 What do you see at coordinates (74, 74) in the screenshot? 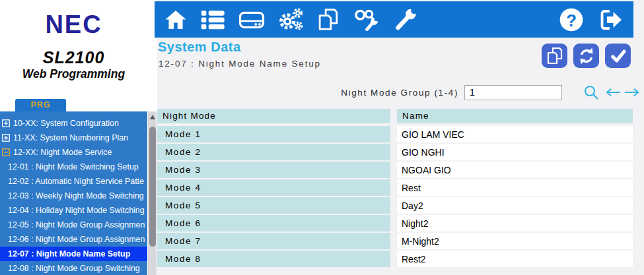
I see `product-subtitle: Web Programming` at bounding box center [74, 74].